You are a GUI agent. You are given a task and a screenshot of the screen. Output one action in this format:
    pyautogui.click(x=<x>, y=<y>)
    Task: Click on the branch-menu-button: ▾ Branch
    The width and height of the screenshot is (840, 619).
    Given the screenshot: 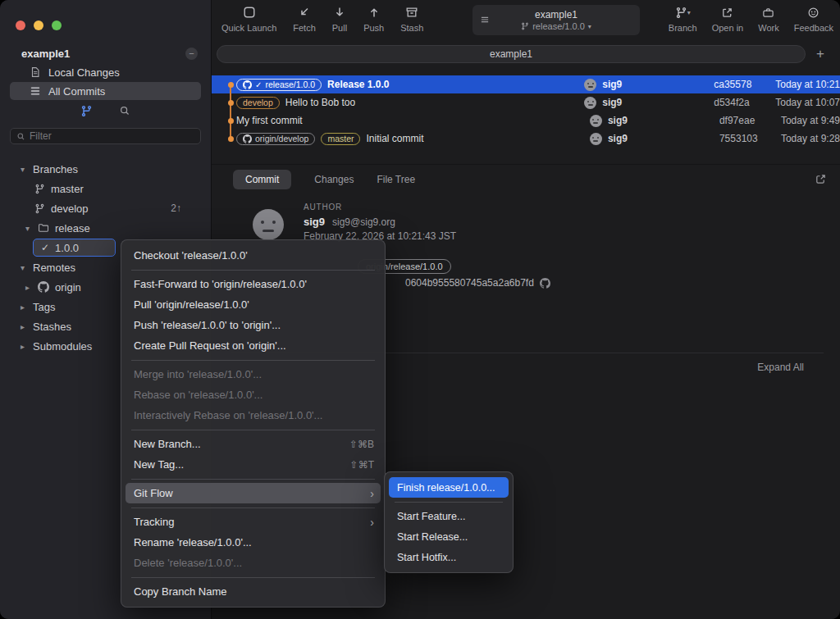 What is the action you would take?
    pyautogui.click(x=682, y=19)
    